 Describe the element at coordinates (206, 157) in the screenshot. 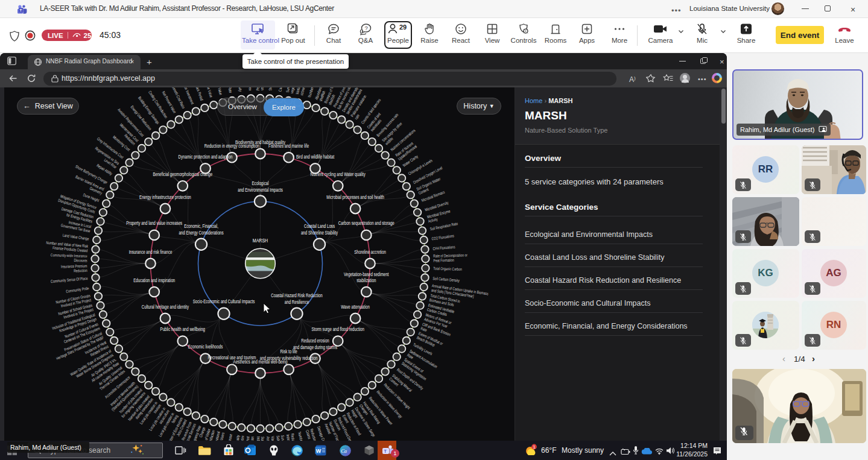

I see `svg-text:Dynamic protection and adaptio: Dynamic protection and adaption` at that location.